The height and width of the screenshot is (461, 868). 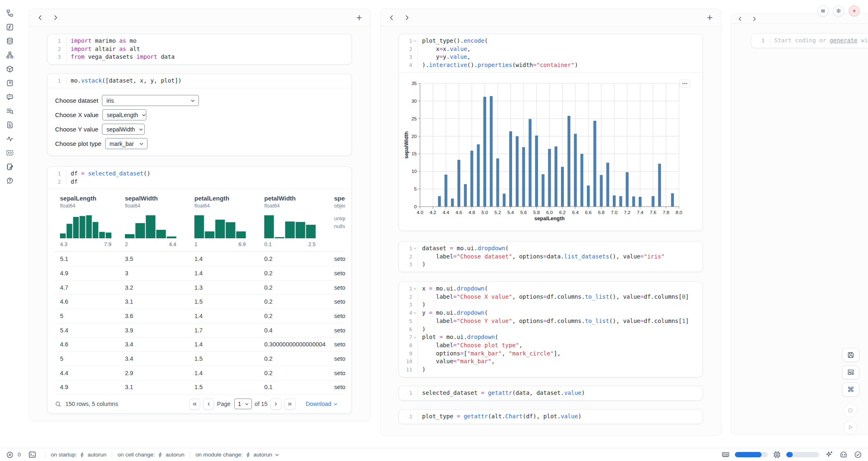 What do you see at coordinates (200, 177) in the screenshot?
I see `code-editor: 1df = selected_dataset()2df` at bounding box center [200, 177].